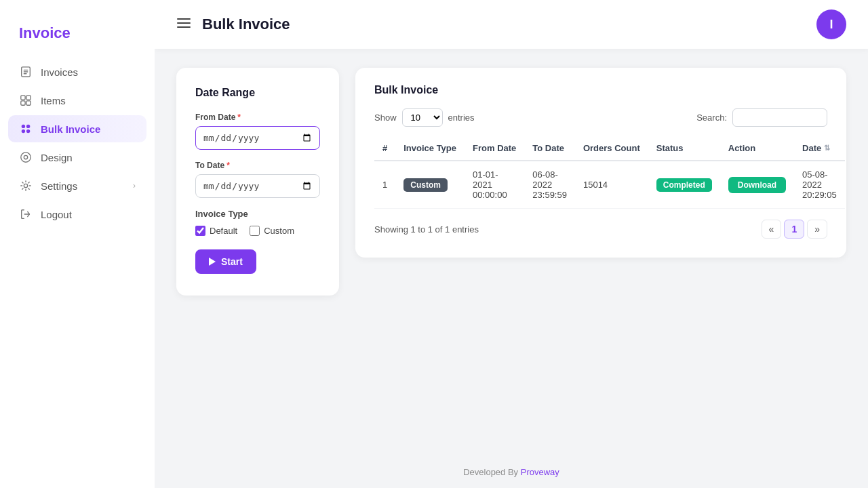 The height and width of the screenshot is (488, 868). I want to click on search-input, so click(780, 118).